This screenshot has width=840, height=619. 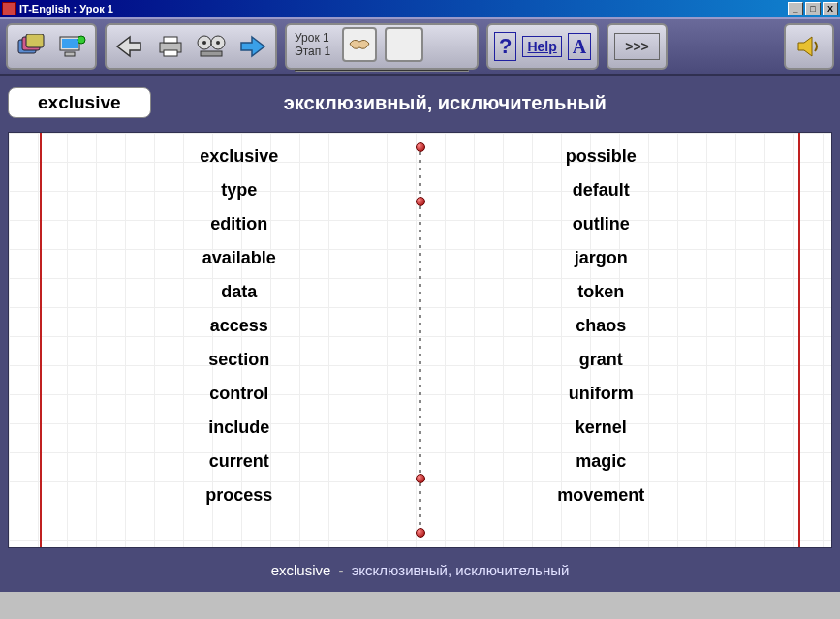 I want to click on footer-translation: эксклюзивный, исключительный, so click(x=461, y=570).